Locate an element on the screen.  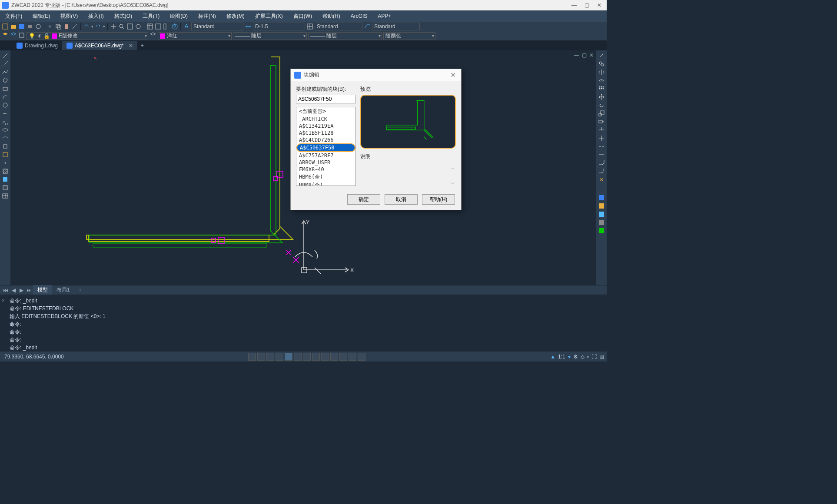
tab-model: 模型 is located at coordinates (43, 290).